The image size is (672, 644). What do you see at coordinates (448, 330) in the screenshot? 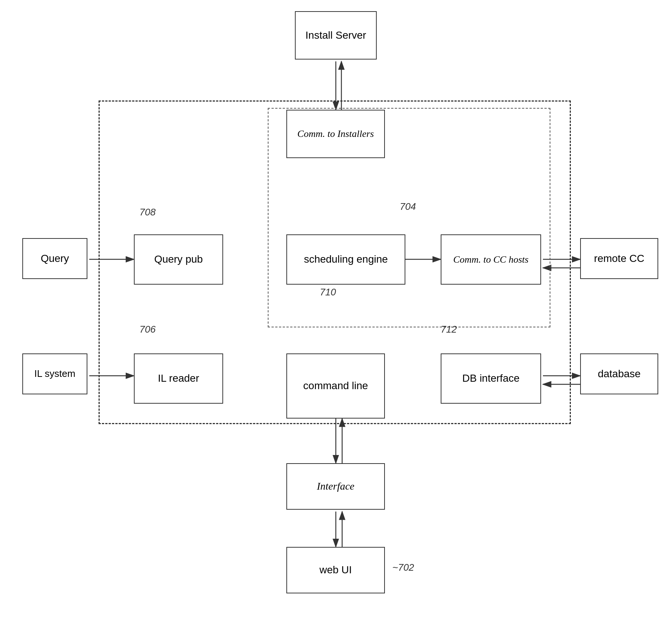
I see `label-712: 712` at bounding box center [448, 330].